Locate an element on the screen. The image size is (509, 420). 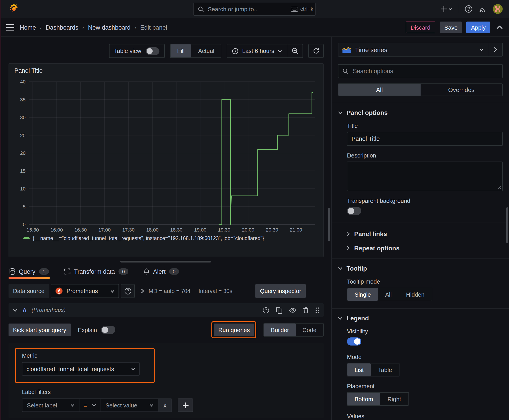
placement-bottom-option: Bottom is located at coordinates (364, 399).